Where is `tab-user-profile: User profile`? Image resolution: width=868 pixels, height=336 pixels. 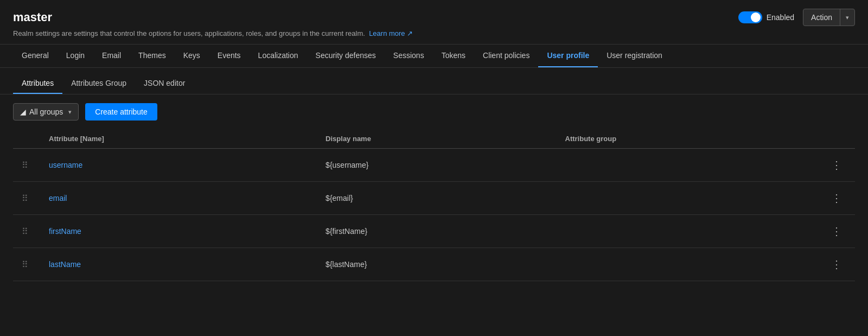
tab-user-profile: User profile is located at coordinates (568, 56).